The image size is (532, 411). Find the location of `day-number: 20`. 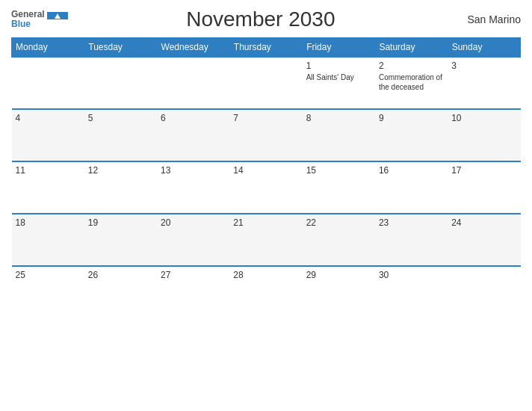

day-number: 20 is located at coordinates (193, 223).